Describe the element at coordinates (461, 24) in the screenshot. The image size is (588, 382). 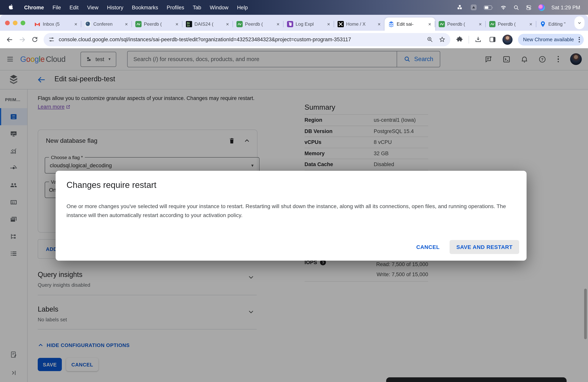
I see `tab-9: Peerdb ( ✕` at that location.